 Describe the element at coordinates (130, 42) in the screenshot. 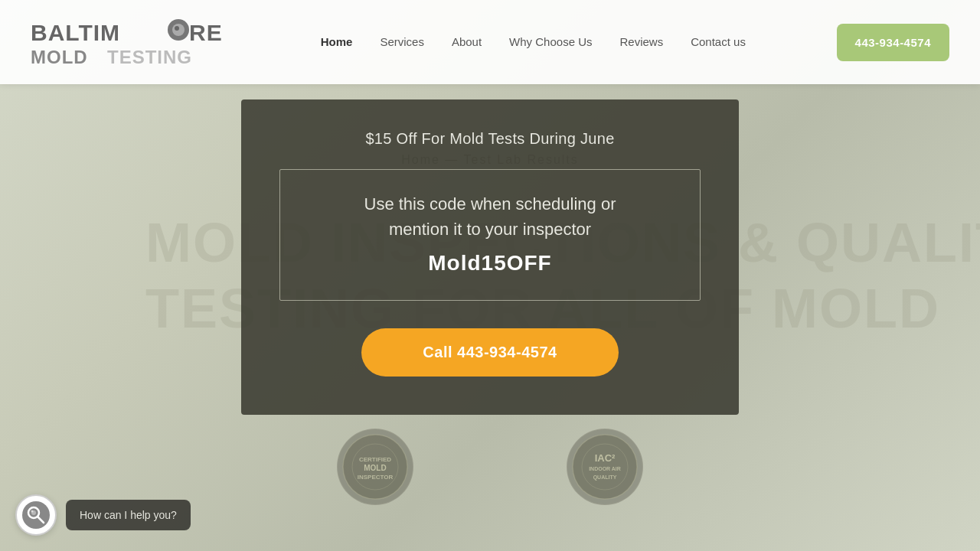

I see `site-logo: BALTIM RE MOLD TESTING` at that location.